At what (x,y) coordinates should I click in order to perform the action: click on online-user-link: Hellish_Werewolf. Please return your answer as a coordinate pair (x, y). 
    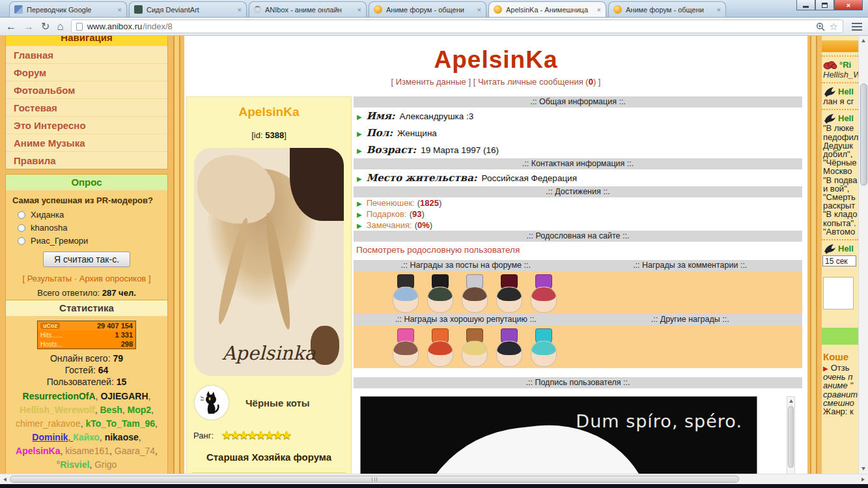
    Looking at the image, I should click on (60, 410).